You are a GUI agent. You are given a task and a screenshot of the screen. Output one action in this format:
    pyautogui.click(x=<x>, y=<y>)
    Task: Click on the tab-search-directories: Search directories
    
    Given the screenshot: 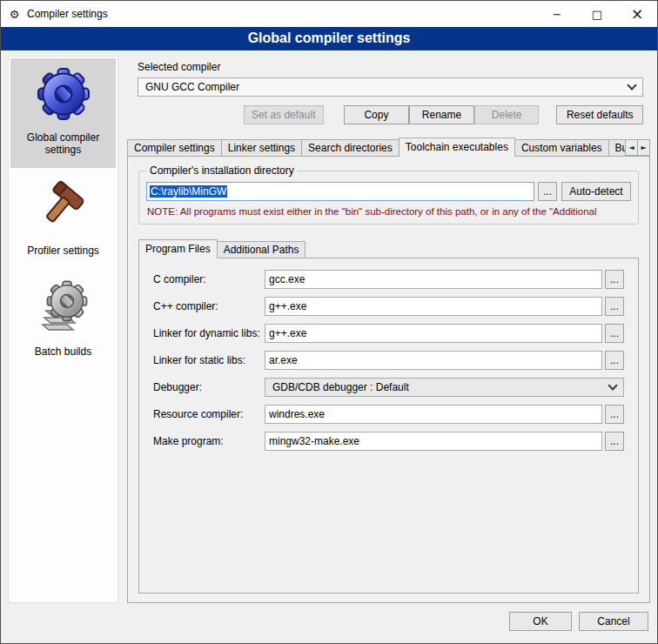 What is the action you would take?
    pyautogui.click(x=350, y=148)
    